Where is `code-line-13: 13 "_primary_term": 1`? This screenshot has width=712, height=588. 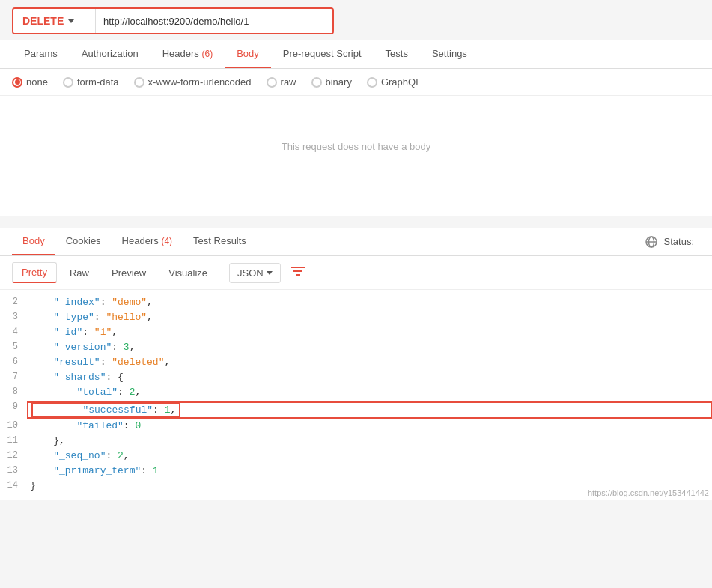
code-line-13: 13 "_primary_term": 1 is located at coordinates (356, 472).